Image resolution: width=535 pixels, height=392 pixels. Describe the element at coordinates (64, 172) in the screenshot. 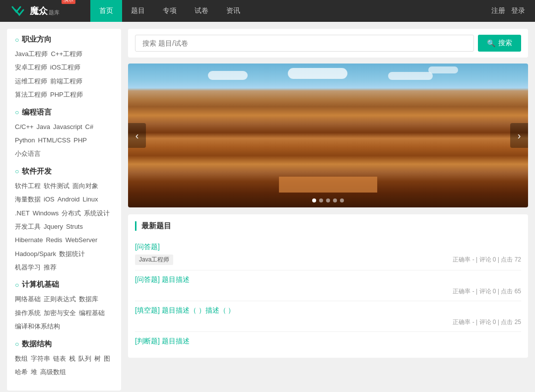

I see `sidebar-title-software: ○ 软件开发` at that location.